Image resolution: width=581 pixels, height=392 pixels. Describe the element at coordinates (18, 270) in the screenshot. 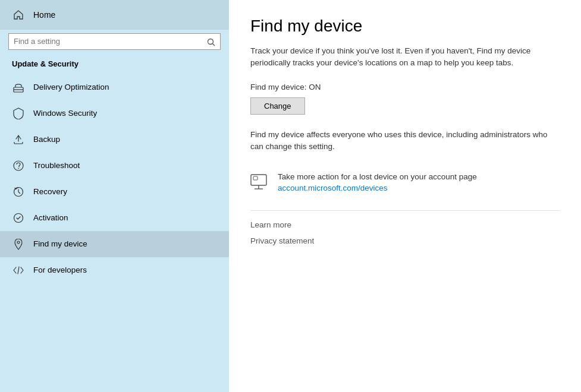

I see `developers-icon` at that location.